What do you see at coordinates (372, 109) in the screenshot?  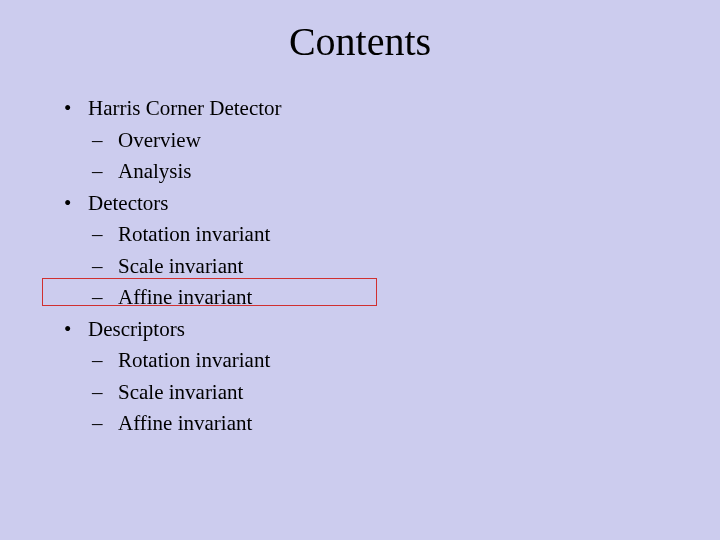 I see `outline-item-l1: •Harris Corner Detector` at bounding box center [372, 109].